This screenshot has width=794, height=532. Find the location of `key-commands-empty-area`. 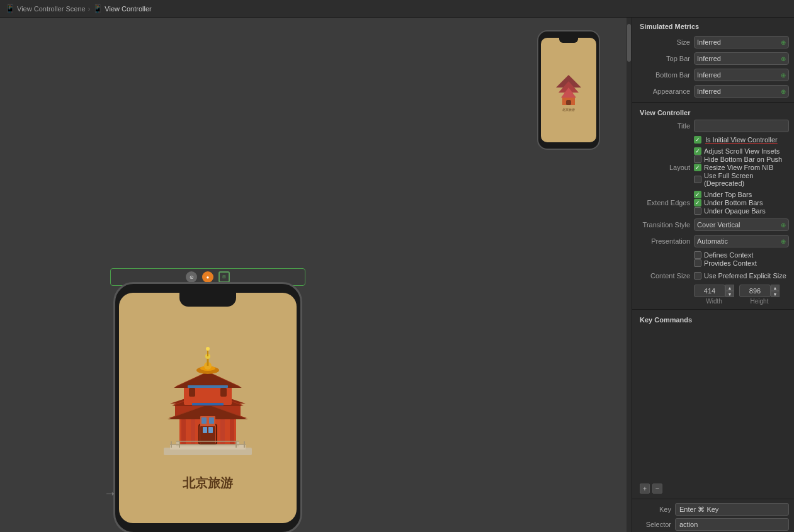

key-commands-empty-area is located at coordinates (713, 404).